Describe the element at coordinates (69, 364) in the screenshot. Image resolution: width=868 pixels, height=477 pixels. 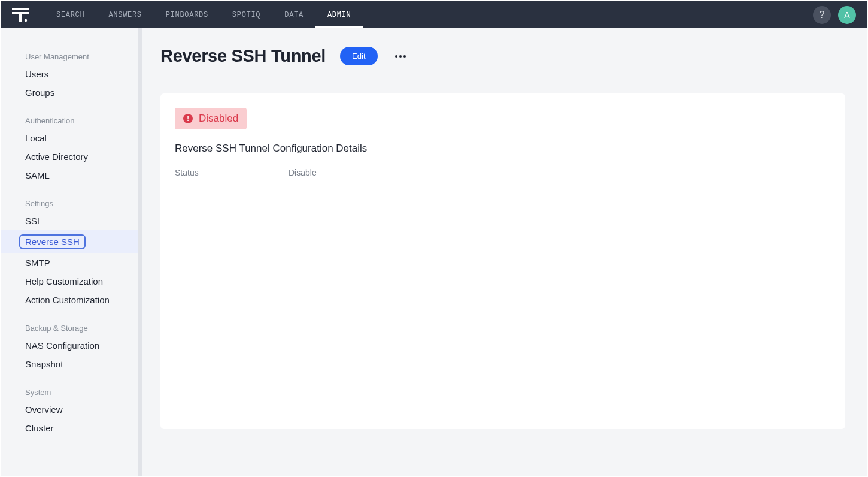
I see `sidebar-item-snapshot: Snapshot` at that location.